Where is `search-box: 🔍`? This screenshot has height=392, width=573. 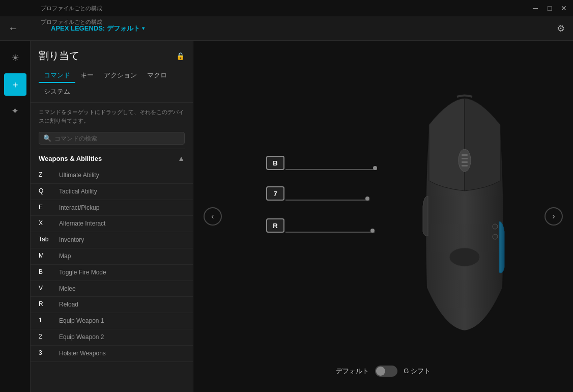
search-box: 🔍 is located at coordinates (112, 138).